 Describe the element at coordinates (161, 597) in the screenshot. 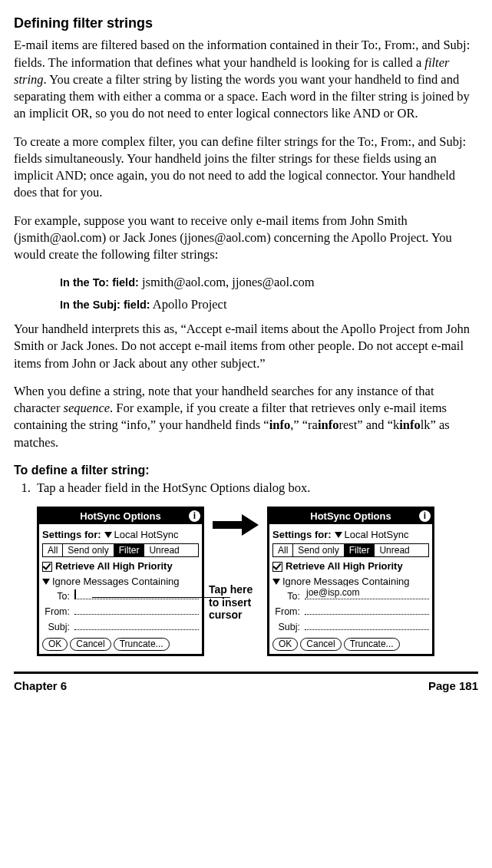

I see `callout-connector-line` at that location.